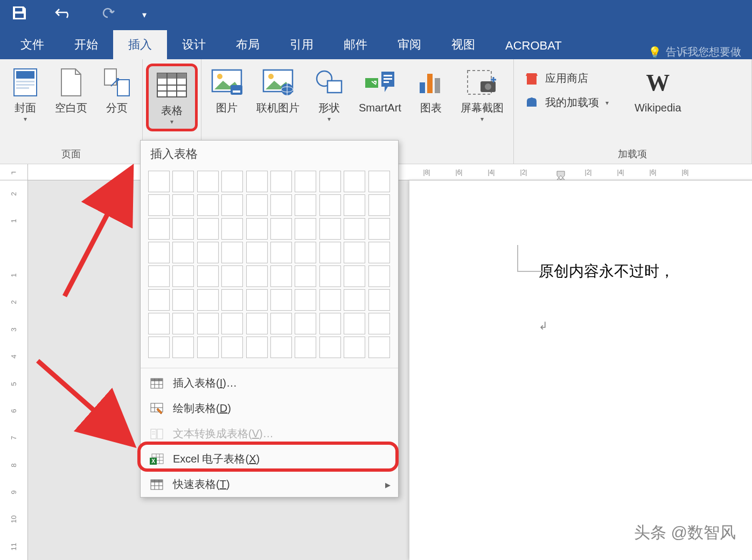  Describe the element at coordinates (269, 485) in the screenshot. I see `menu-quick-tables: 快速表格(T) ▸` at that location.